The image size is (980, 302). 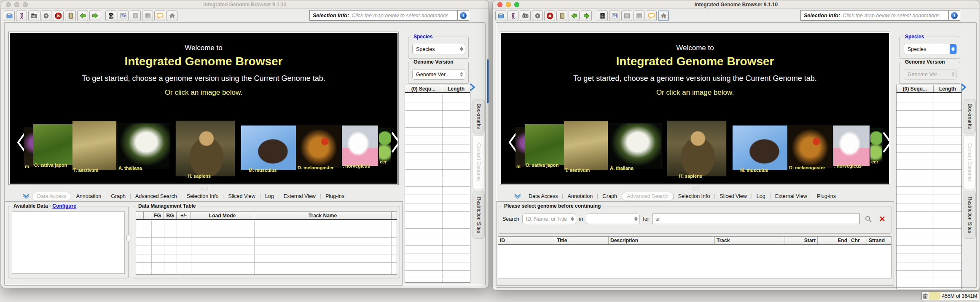 I want to click on sequence-rows, so click(x=438, y=188).